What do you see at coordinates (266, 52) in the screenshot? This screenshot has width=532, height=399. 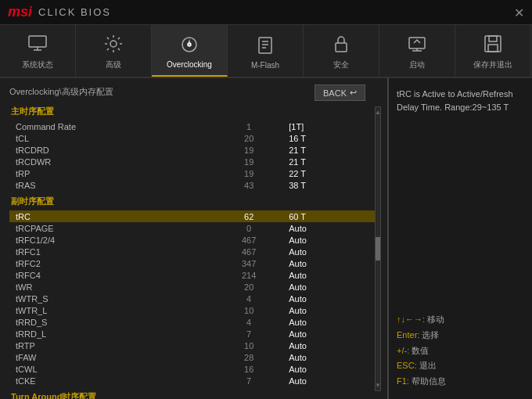 I see `nav-bar: 系统状态高级OverclockingM-Flash安全启动保存并退出` at bounding box center [266, 52].